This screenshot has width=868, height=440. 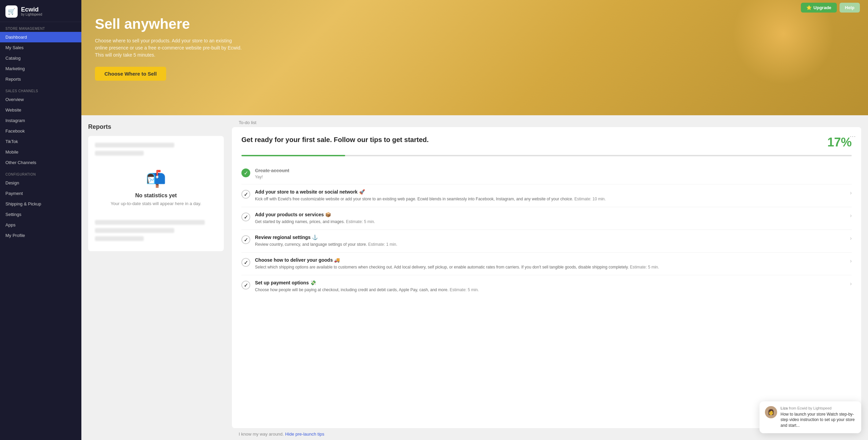 I want to click on chat-avatar: 👩, so click(x=771, y=412).